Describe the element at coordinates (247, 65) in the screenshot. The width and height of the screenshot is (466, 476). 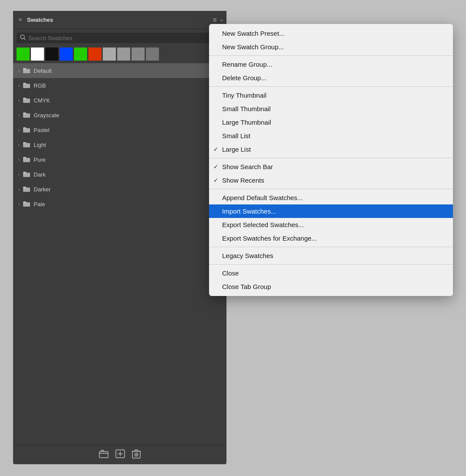
I see `menu-item-label: Rename Group...` at that location.